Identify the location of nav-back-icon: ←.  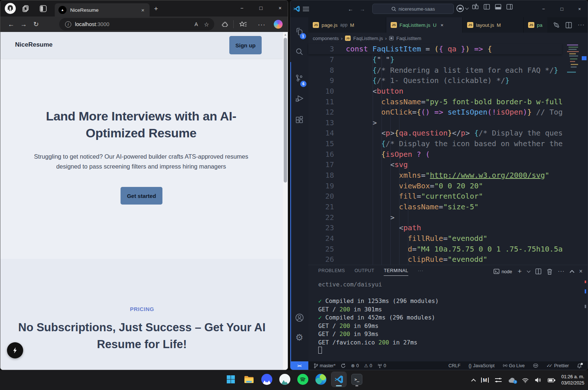
(351, 9).